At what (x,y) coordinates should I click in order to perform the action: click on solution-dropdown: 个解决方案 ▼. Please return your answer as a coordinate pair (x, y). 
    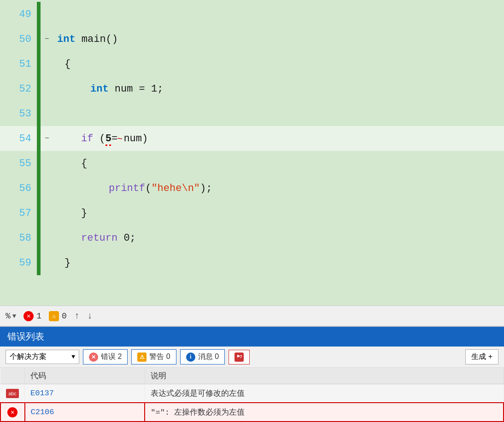
    Looking at the image, I should click on (42, 357).